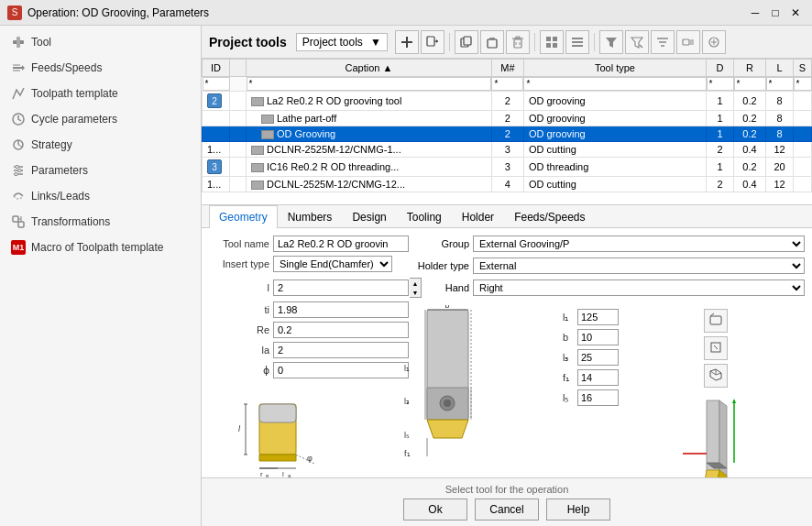 This screenshot has width=812, height=526. What do you see at coordinates (101, 42) in the screenshot?
I see `sidebar-item-tool: Tool` at bounding box center [101, 42].